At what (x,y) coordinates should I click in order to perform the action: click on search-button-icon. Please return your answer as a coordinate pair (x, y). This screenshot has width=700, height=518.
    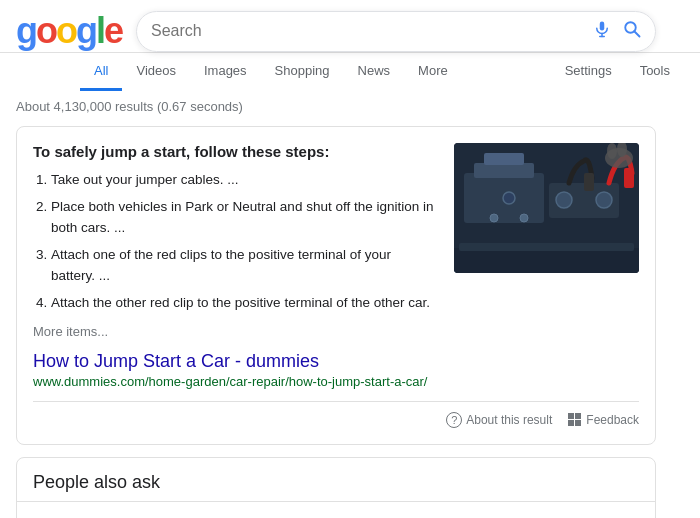
    Looking at the image, I should click on (632, 32).